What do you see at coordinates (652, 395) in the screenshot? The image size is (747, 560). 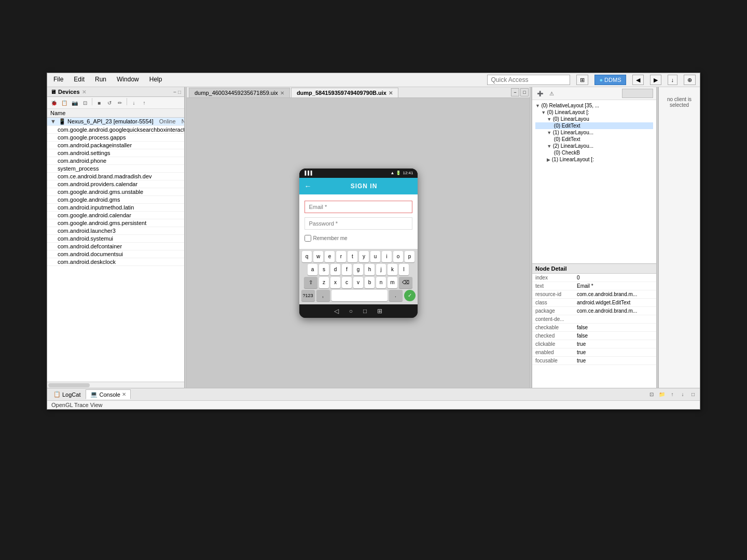 I see `bottom-toolbar-btn1: ⊡` at bounding box center [652, 395].